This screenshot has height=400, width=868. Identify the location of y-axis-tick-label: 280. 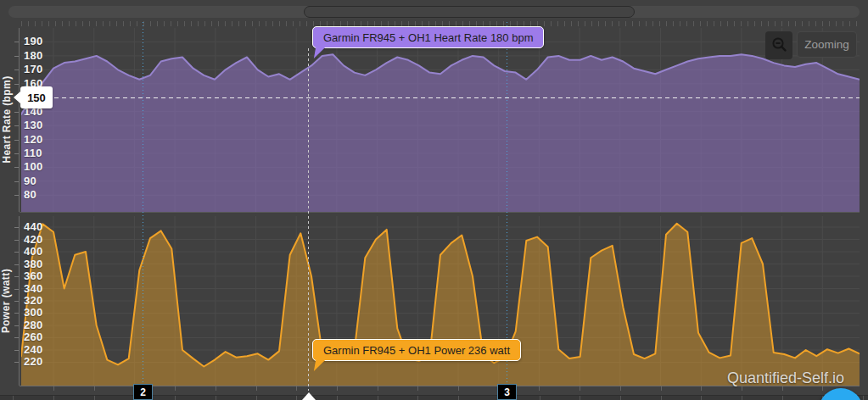
(34, 325).